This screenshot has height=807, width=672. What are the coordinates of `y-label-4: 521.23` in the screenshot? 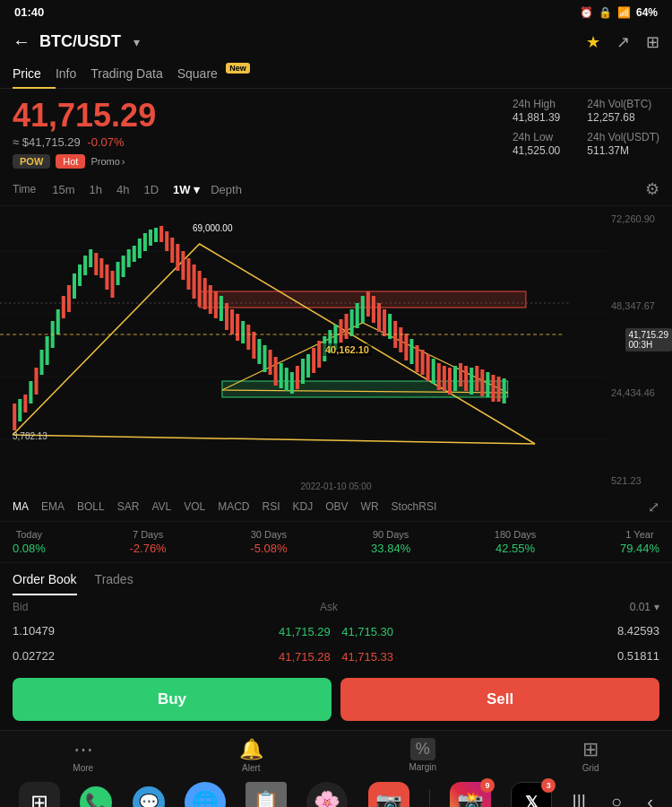 It's located at (640, 481).